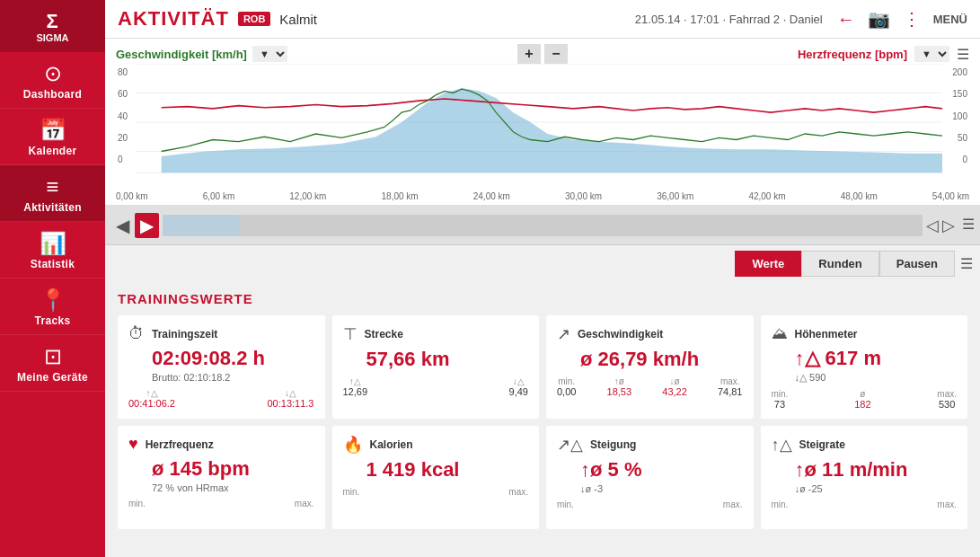  What do you see at coordinates (181, 54) in the screenshot?
I see `chart-left-title: Geschwindigkeit [km/h]` at bounding box center [181, 54].